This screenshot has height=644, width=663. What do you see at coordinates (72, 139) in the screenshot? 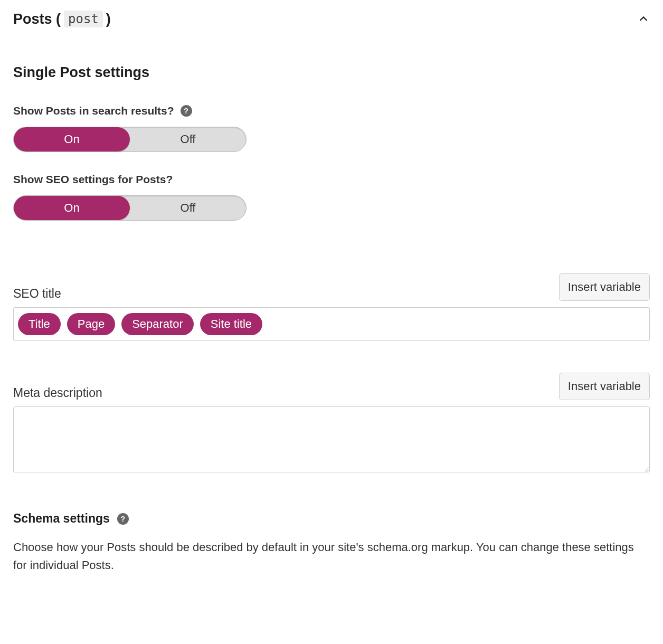
I see `show-in-search-on: On` at bounding box center [72, 139].